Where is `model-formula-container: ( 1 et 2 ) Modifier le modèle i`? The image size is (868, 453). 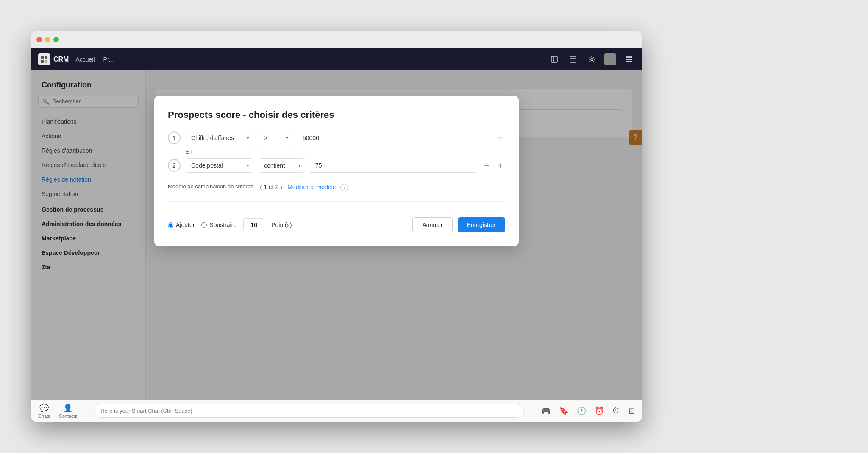
model-formula-container: ( 1 et 2 ) Modifier le modèle i is located at coordinates (304, 187).